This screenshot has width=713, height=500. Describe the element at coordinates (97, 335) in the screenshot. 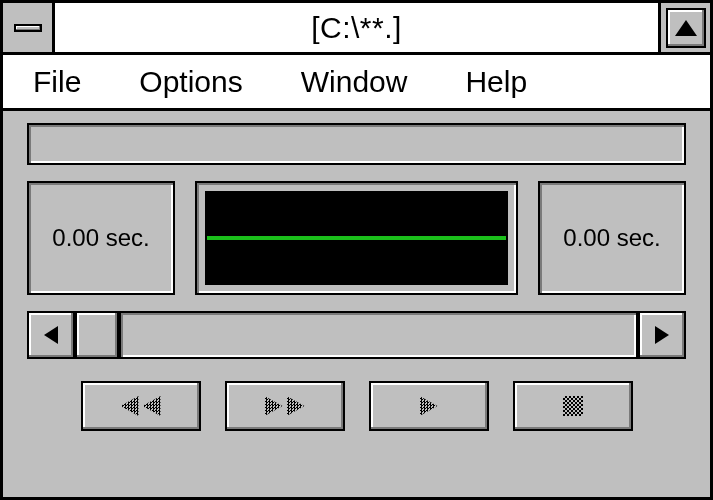

I see `scroll-thumb` at that location.